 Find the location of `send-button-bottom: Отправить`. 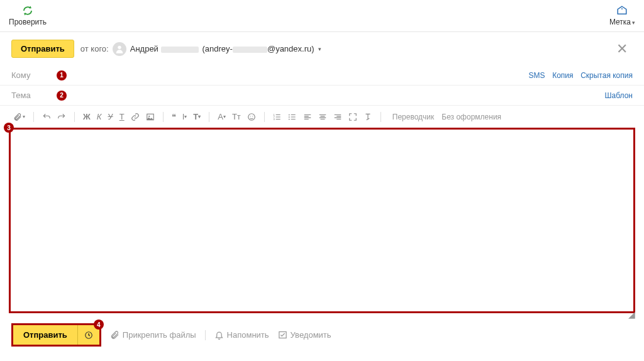

send-button-bottom: Отправить is located at coordinates (45, 335).